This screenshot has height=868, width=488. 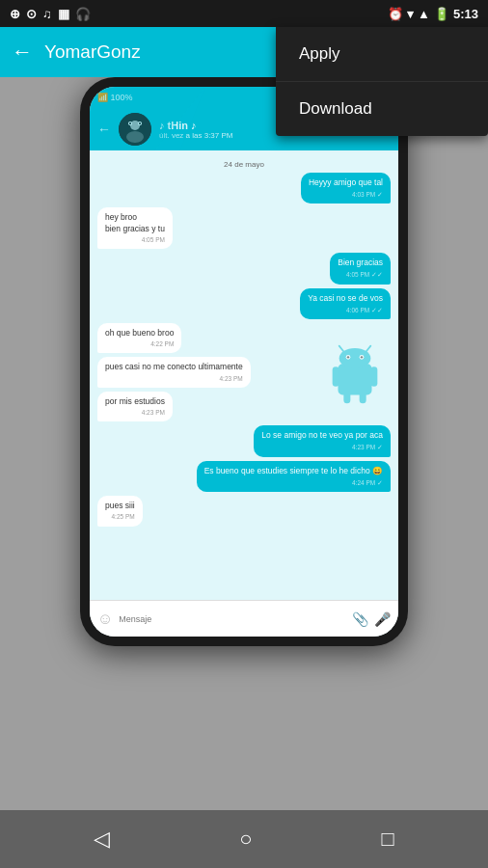 I want to click on grid-icon: ▦, so click(x=64, y=14).